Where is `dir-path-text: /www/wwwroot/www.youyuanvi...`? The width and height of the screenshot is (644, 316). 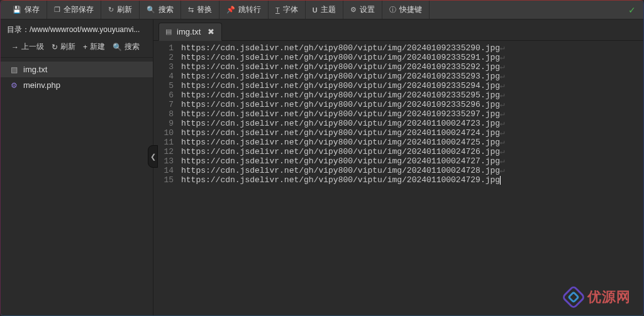 dir-path-text: /www/wwwroot/www.youyuanvi... is located at coordinates (84, 30).